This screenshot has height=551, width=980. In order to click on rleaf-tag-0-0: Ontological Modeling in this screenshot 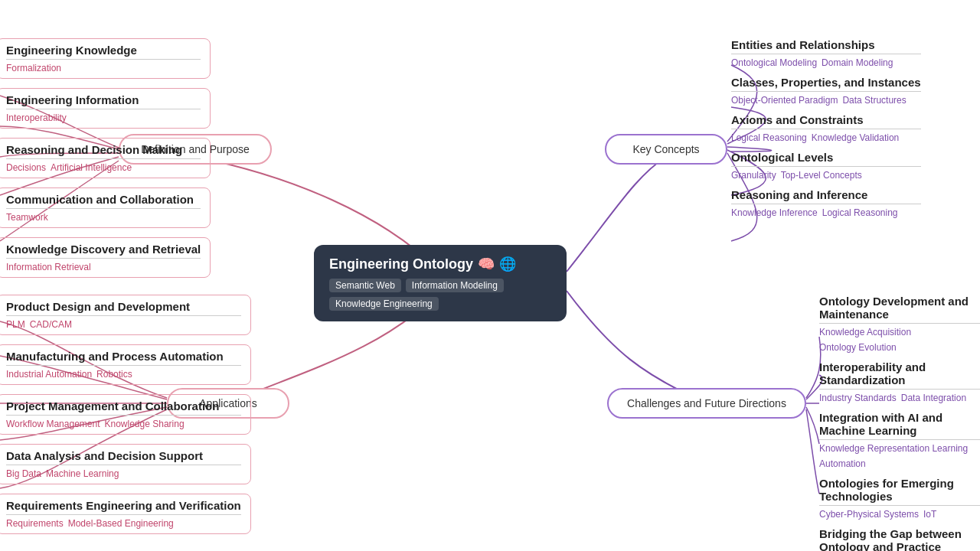, I will do `click(774, 63)`.